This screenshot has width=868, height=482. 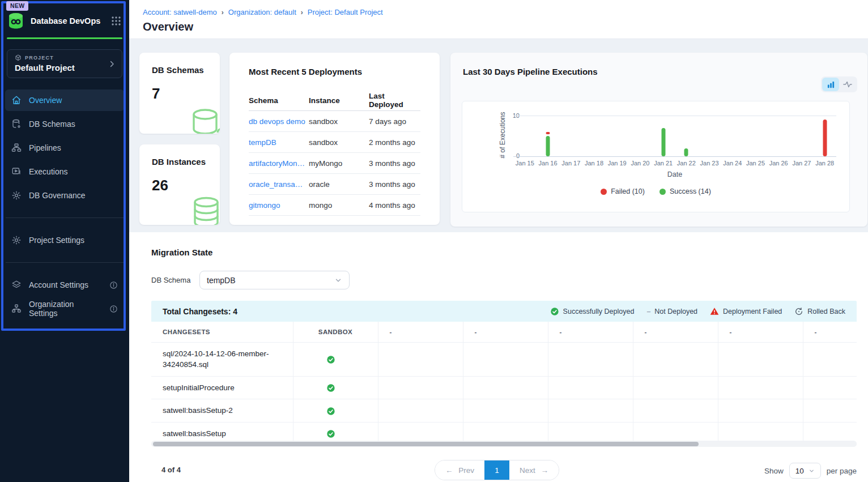 What do you see at coordinates (339, 185) in the screenshot?
I see `instance-cell: oracle` at bounding box center [339, 185].